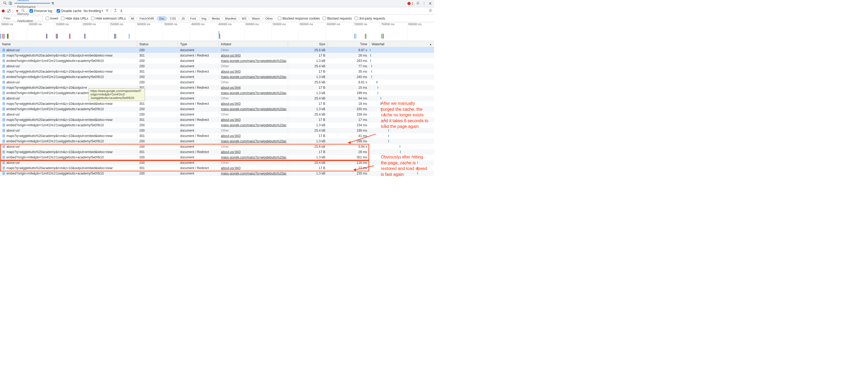  Describe the element at coordinates (217, 32) in the screenshot. I see `timeline-overview: 50000 ms100000 ms150000 ms200000 ms25000…` at that location.